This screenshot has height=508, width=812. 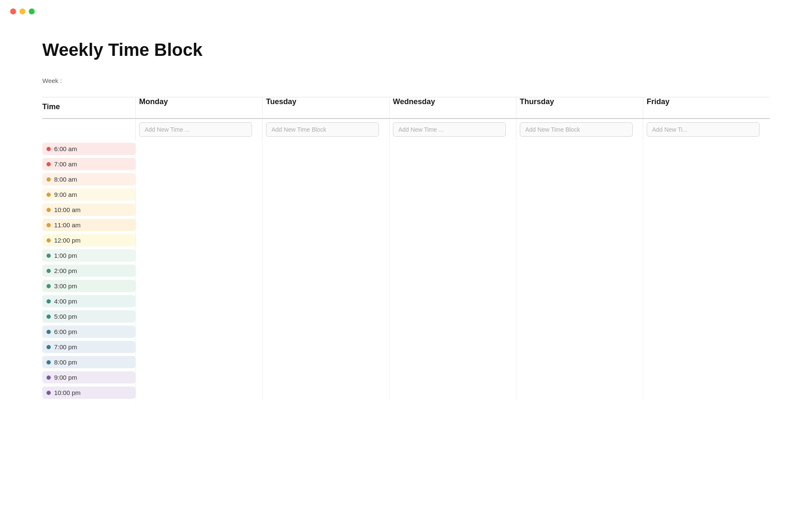 I want to click on close-button, so click(x=13, y=11).